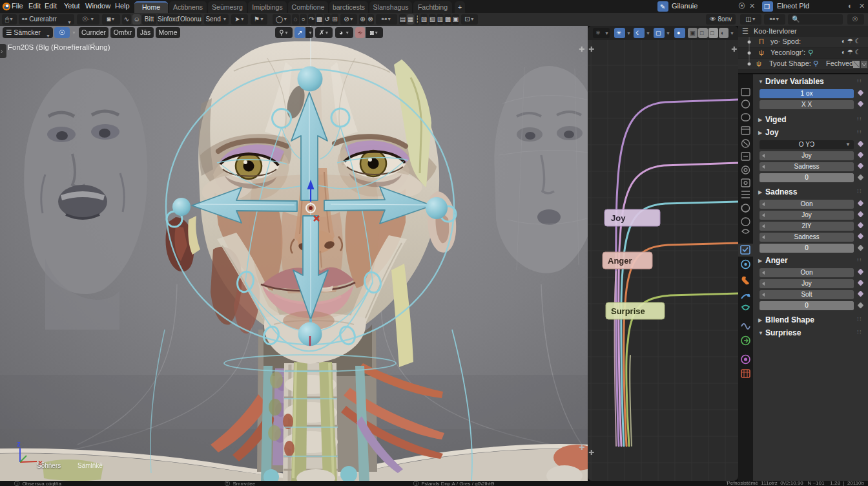 Image resolution: width=868 pixels, height=486 pixels. Describe the element at coordinates (19, 444) in the screenshot. I see `svg-text: z` at that location.